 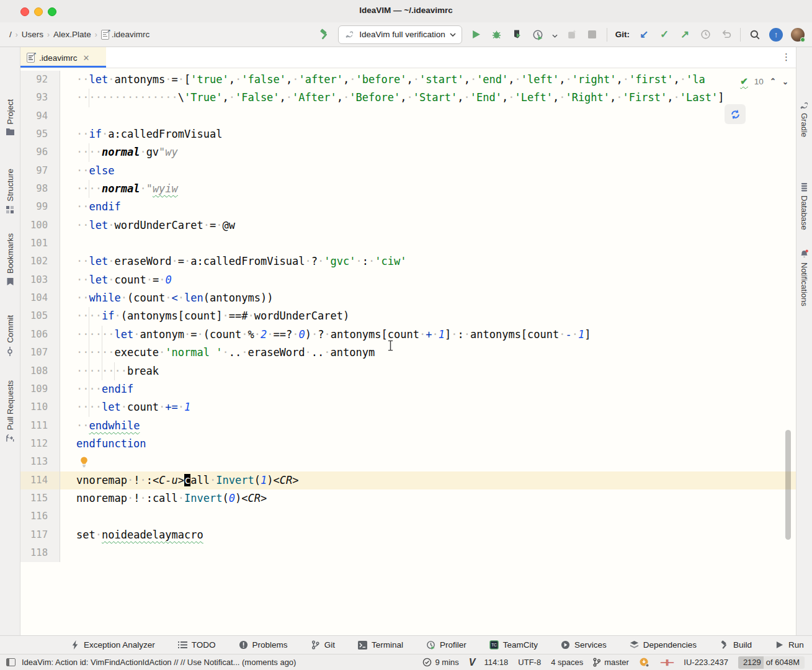 What do you see at coordinates (408, 352) in the screenshot?
I see `code-line: 107······execute·'normal '·..·eraseWord·…` at bounding box center [408, 352].